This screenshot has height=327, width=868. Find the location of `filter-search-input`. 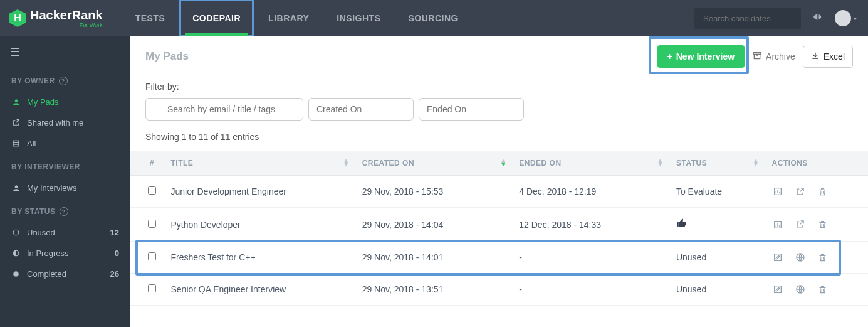

filter-search-input is located at coordinates (224, 109).